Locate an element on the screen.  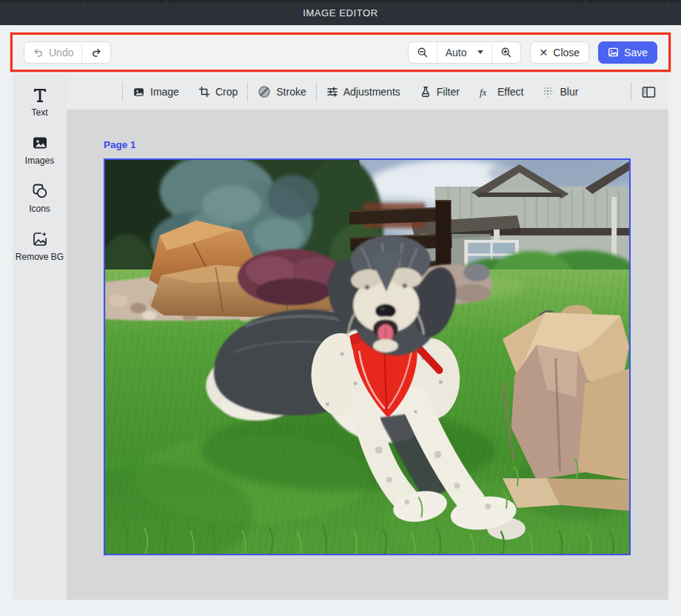
tool-label: Crop is located at coordinates (227, 92).